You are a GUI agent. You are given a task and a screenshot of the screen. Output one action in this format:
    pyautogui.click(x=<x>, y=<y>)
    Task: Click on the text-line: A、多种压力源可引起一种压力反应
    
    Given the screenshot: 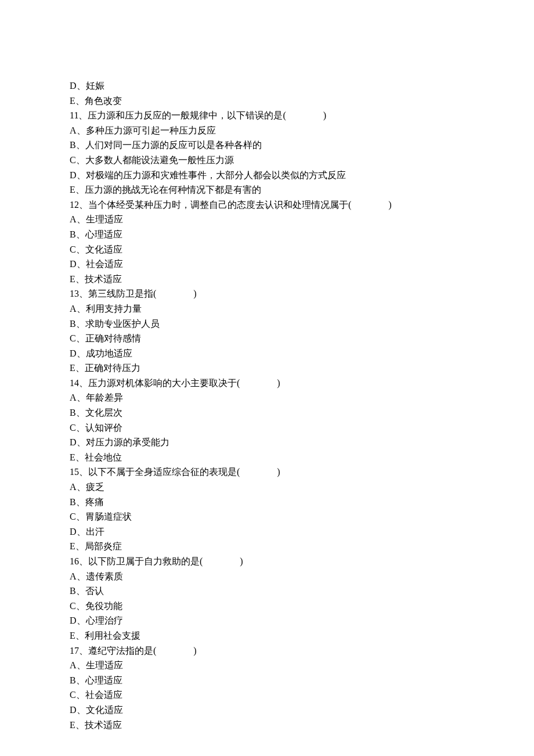 What is the action you would take?
    pyautogui.click(x=267, y=131)
    